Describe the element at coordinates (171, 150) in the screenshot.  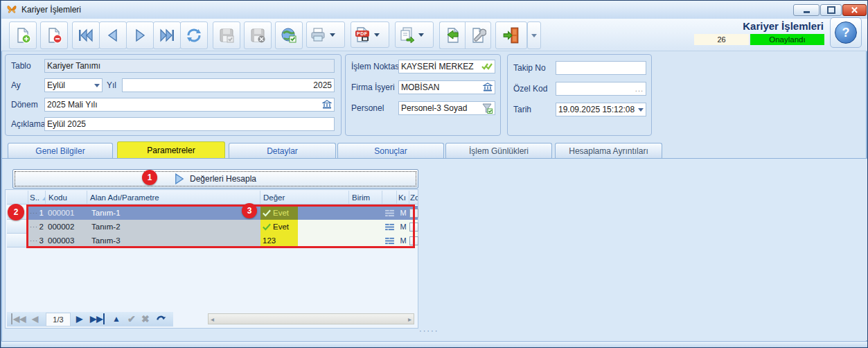
I see `tab-parametreler: Parametreler` at that location.